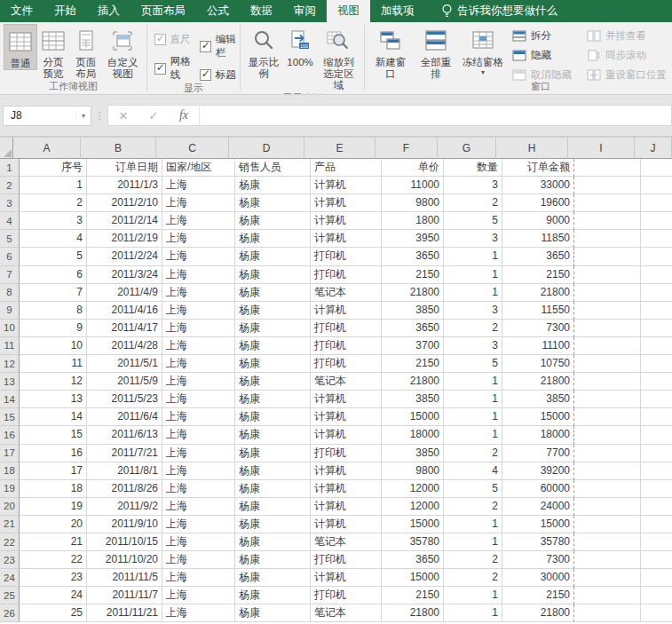 The height and width of the screenshot is (624, 672). I want to click on row-header-13: 13, so click(10, 382).